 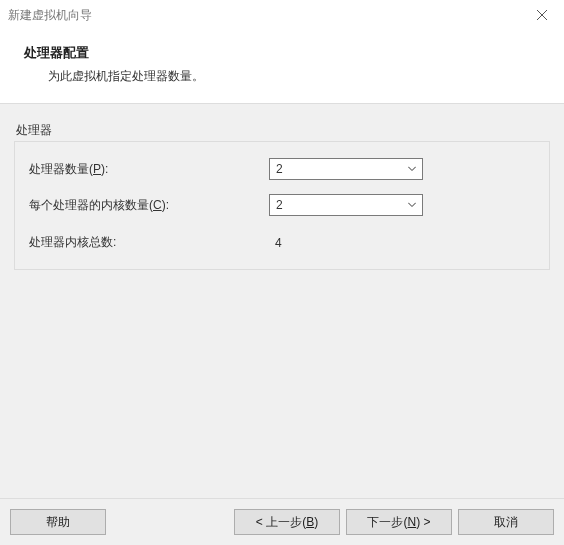 I want to click on row-total-cores: 处理器内核总数: 4, so click(x=282, y=242).